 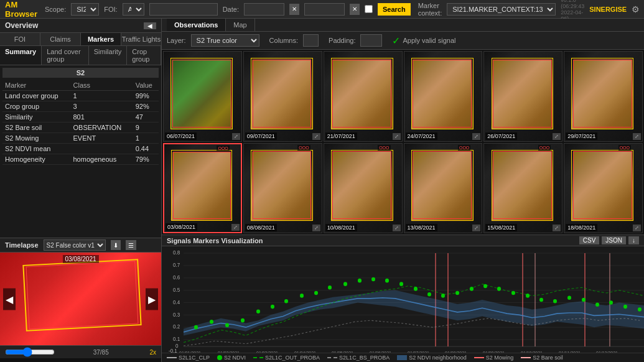 I want to click on timelapse-next-button: ▶, so click(x=152, y=299).